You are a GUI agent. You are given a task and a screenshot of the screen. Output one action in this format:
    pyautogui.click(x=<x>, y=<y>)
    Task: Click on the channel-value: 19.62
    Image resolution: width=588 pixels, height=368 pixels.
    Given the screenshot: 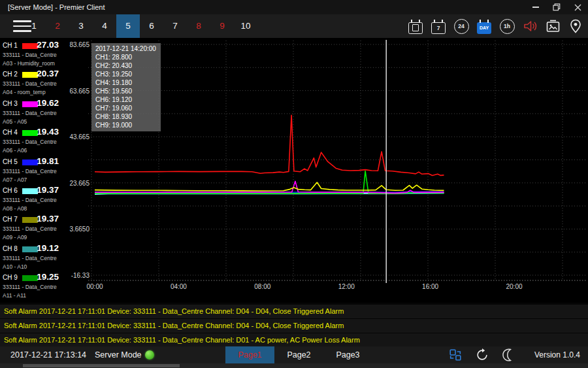 What is the action you would take?
    pyautogui.click(x=48, y=103)
    